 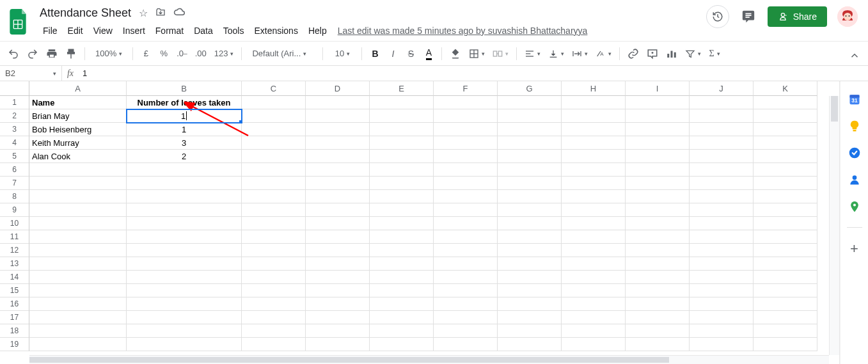 I want to click on percent-button: %, so click(x=164, y=54).